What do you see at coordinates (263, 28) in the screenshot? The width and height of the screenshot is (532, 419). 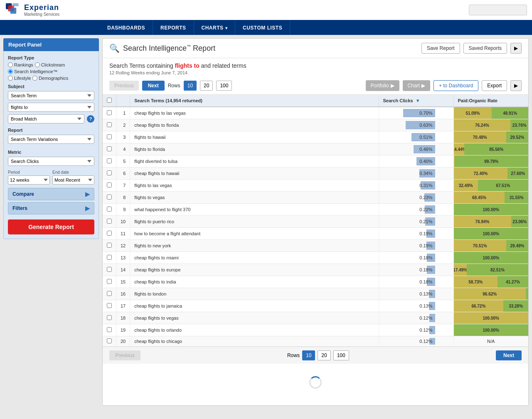 I see `nav-item-custom-lists: CUSTOM LISTS` at bounding box center [263, 28].